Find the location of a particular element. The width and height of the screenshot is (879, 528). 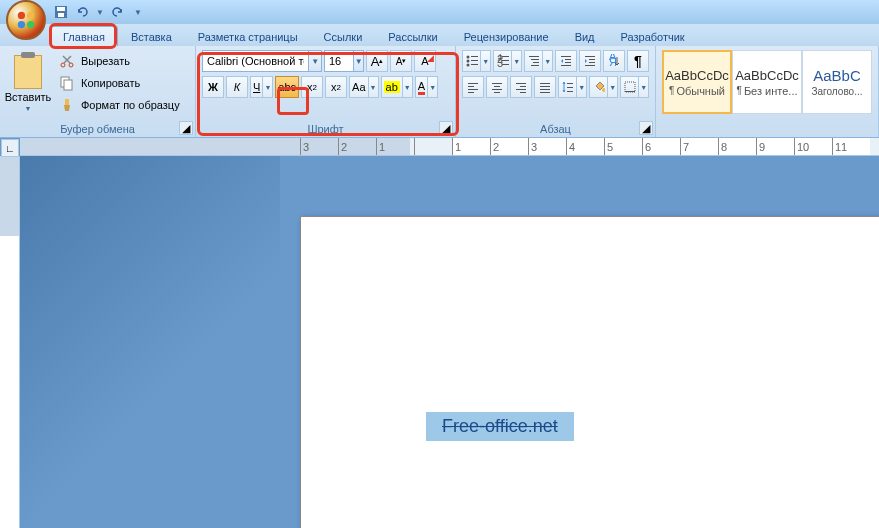

font-name-input is located at coordinates (256, 61).